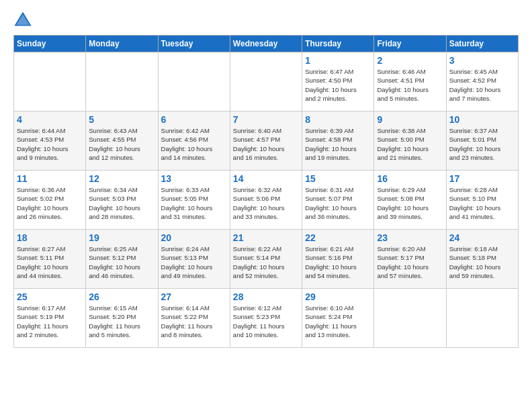 The image size is (532, 411). What do you see at coordinates (266, 120) in the screenshot?
I see `day-number: 7` at bounding box center [266, 120].